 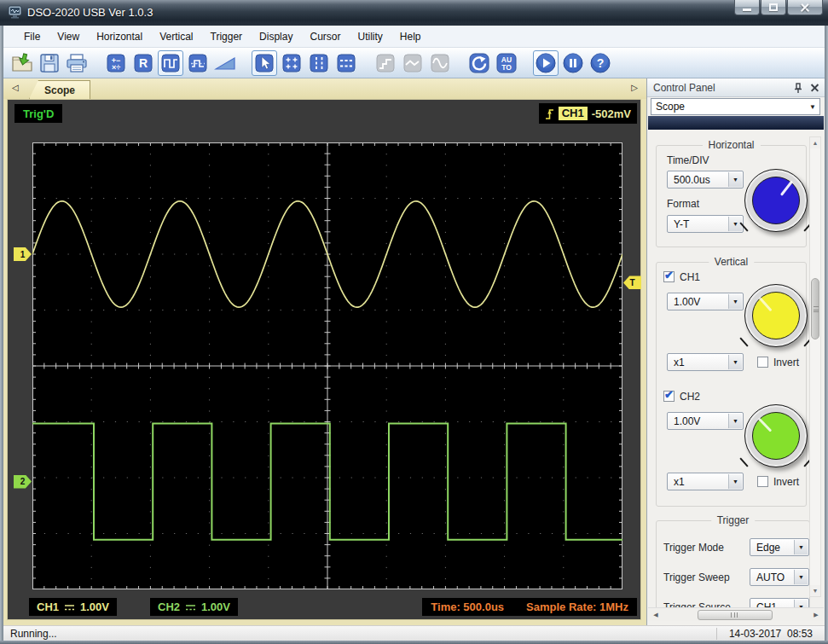 I want to click on print-button, so click(x=77, y=63).